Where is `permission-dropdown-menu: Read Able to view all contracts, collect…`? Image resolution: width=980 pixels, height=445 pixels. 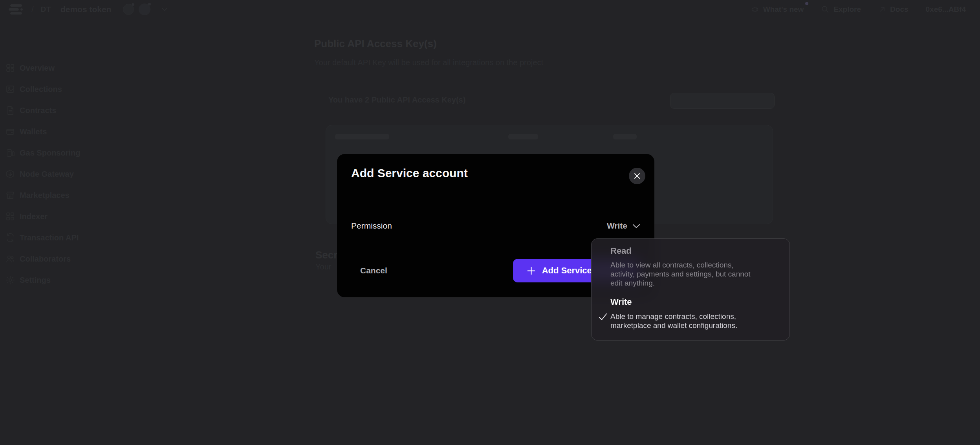 permission-dropdown-menu: Read Able to view all contracts, collect… is located at coordinates (691, 289).